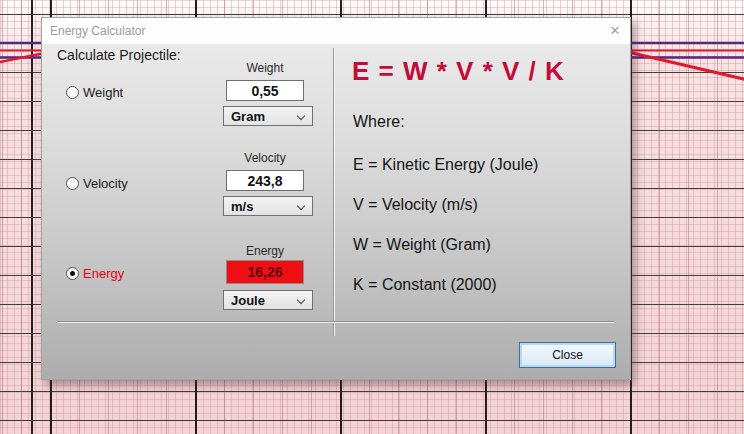 The image size is (744, 434). What do you see at coordinates (242, 206) in the screenshot?
I see `velocity-unit-value: m/s` at bounding box center [242, 206].